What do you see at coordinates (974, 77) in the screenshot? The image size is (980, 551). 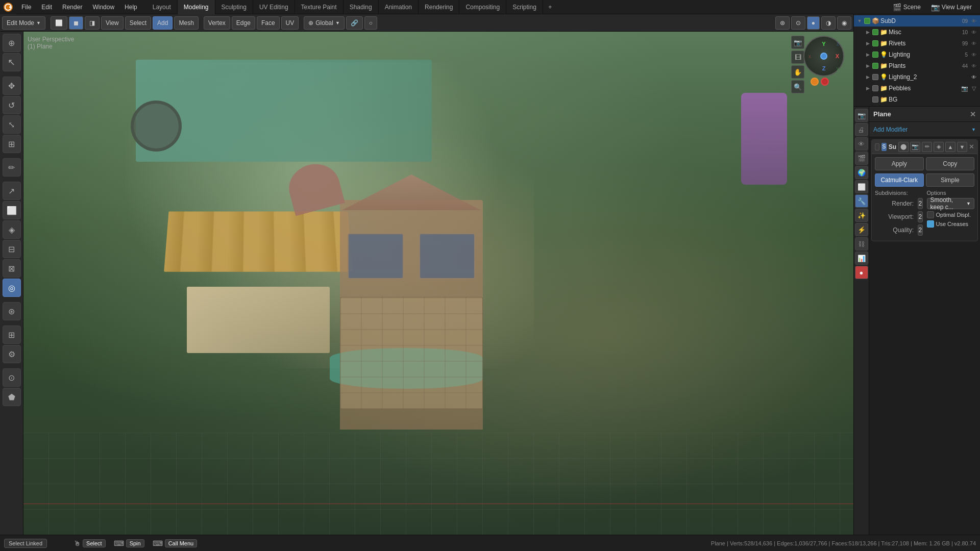 I see `outliner-eye-lighting2: 👁` at bounding box center [974, 77].